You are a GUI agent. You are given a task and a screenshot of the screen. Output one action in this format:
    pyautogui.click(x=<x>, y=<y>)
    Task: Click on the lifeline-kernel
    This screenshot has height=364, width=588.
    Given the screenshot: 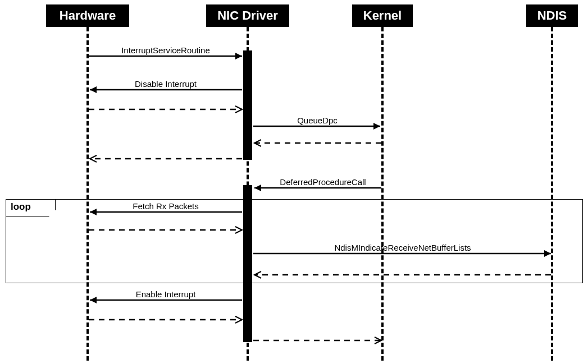 What is the action you would take?
    pyautogui.click(x=382, y=194)
    